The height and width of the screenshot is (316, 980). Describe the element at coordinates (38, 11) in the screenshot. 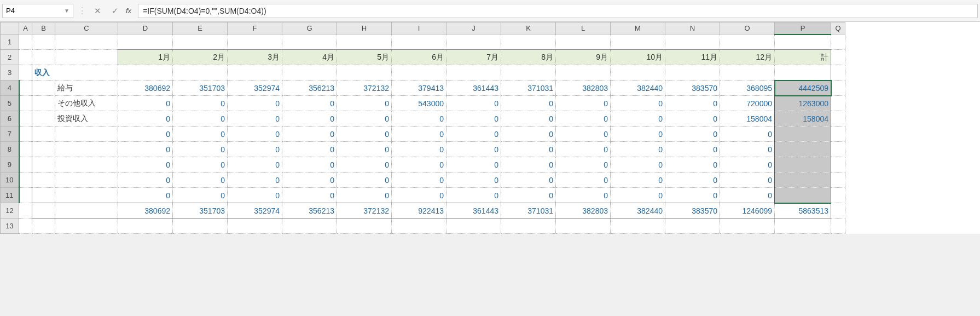

I see `name-box: ▼` at that location.